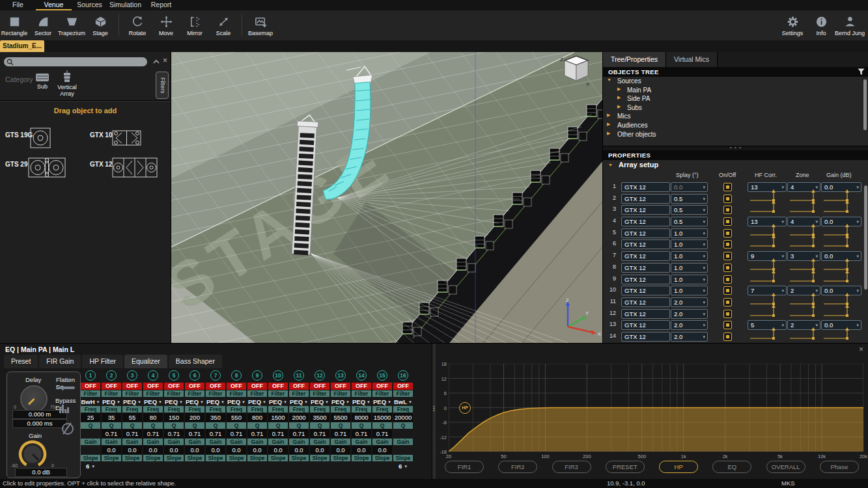 The width and height of the screenshot is (868, 488). I want to click on channel-number: 11, so click(299, 375).